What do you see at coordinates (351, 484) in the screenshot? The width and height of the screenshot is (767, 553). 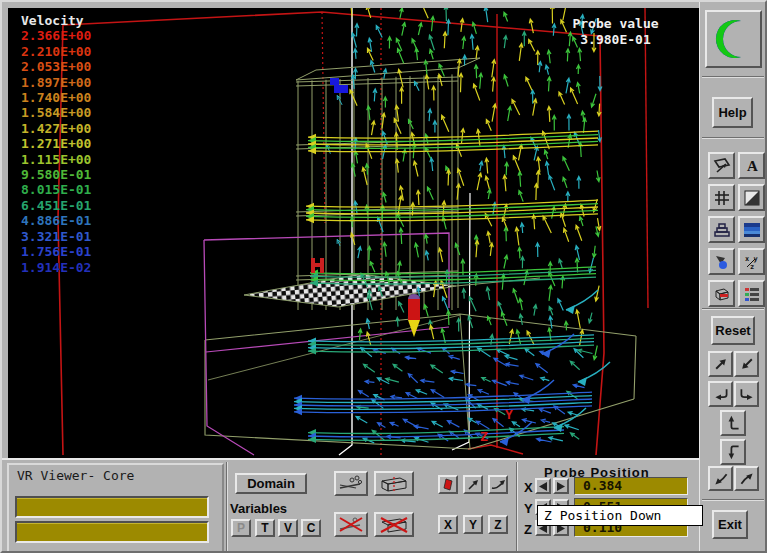 I see `particle-trace-button` at bounding box center [351, 484].